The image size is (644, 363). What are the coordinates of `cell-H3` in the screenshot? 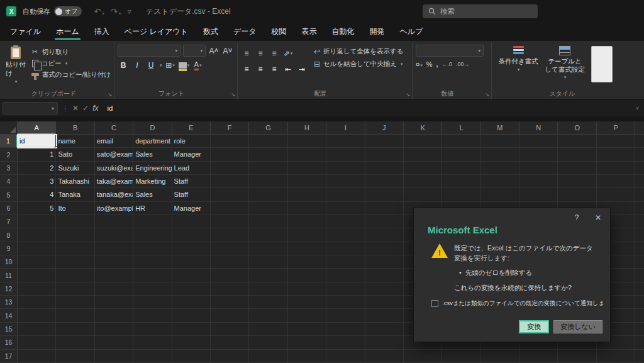 It's located at (307, 169).